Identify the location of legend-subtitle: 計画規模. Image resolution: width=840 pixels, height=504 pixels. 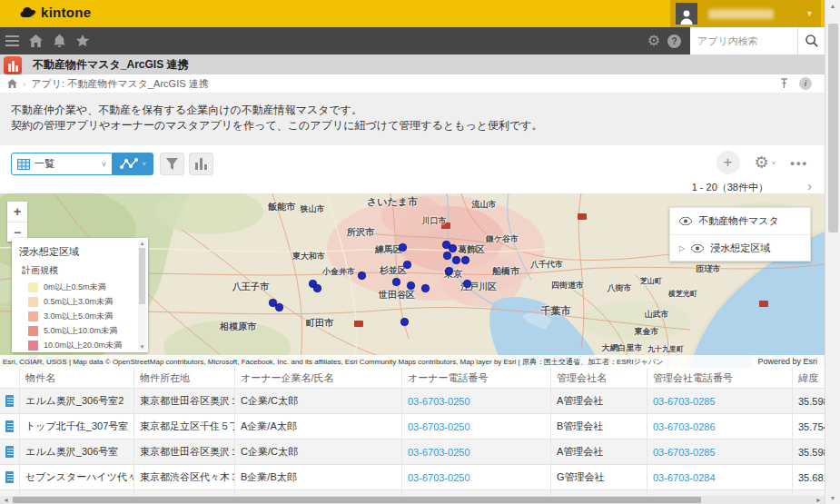
(78, 271).